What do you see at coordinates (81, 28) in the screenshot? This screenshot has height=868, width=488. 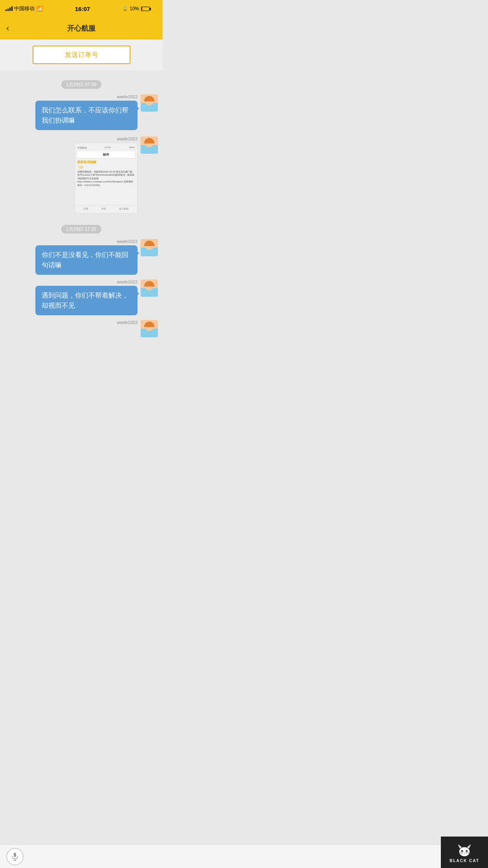 I see `page-title: 开心航服` at bounding box center [81, 28].